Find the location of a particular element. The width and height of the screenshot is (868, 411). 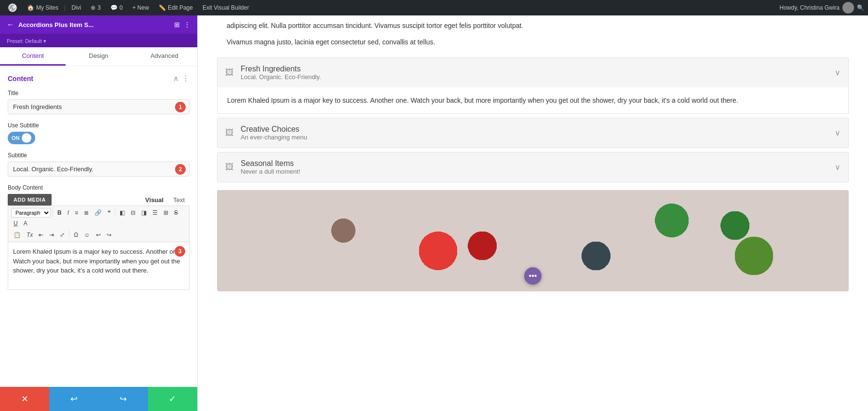

body-content-label: Body Content is located at coordinates (98, 188).